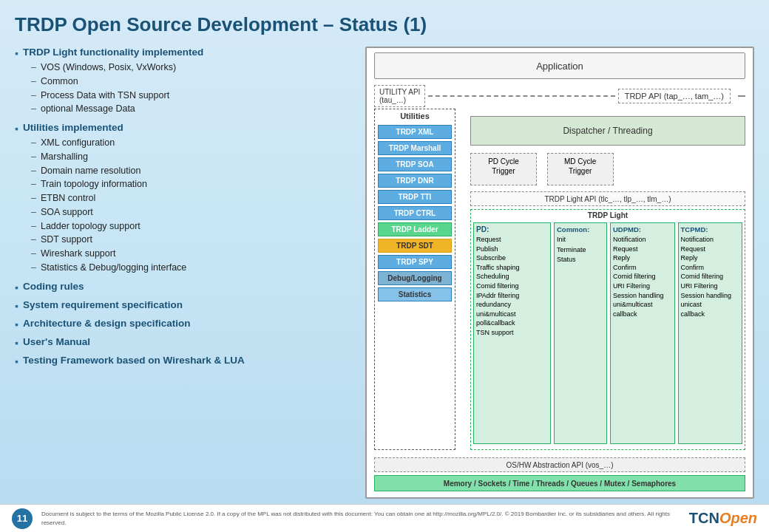 The height and width of the screenshot is (532, 769). I want to click on utility-api-box: UTILITY API (tau_…), so click(399, 96).